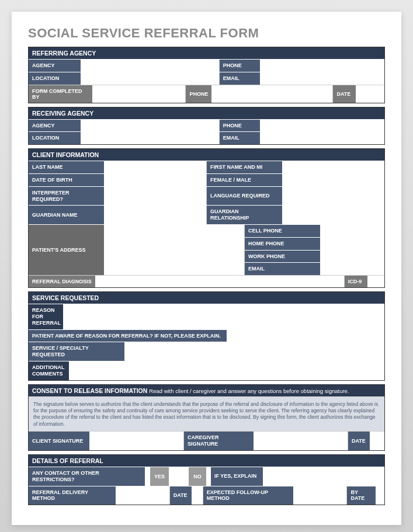 This screenshot has height=532, width=413. What do you see at coordinates (245, 180) in the screenshot?
I see `label-sex: FEMALE / MALE` at bounding box center [245, 180].